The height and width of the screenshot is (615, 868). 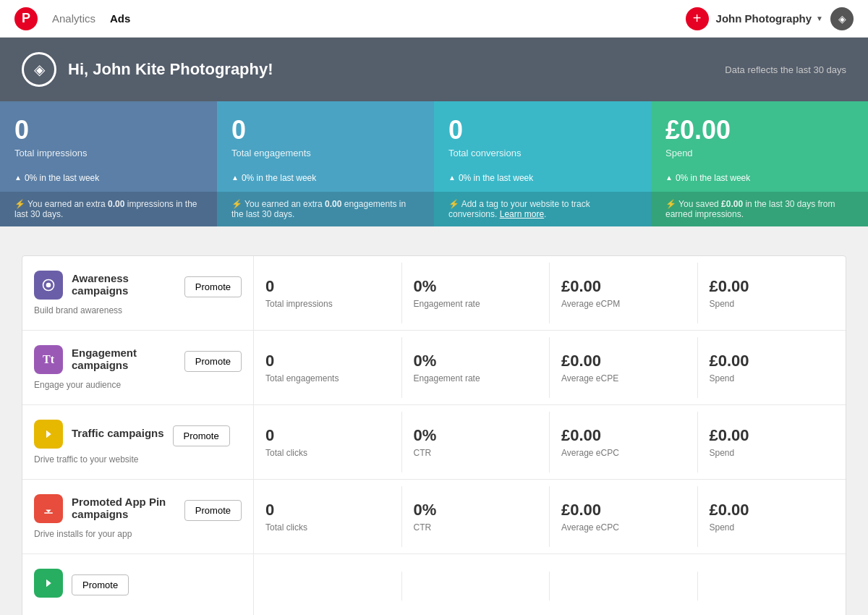 I want to click on engagement-top-row: Tt Engagement campaigns Promote, so click(x=137, y=360).